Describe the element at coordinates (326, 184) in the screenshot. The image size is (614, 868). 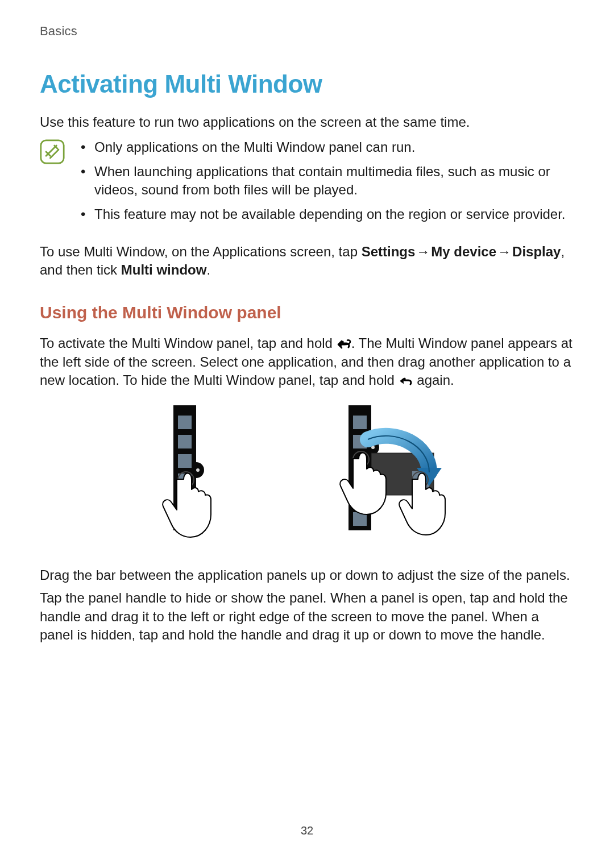
I see `note-list: Only applications on the Multi Window pa…` at that location.